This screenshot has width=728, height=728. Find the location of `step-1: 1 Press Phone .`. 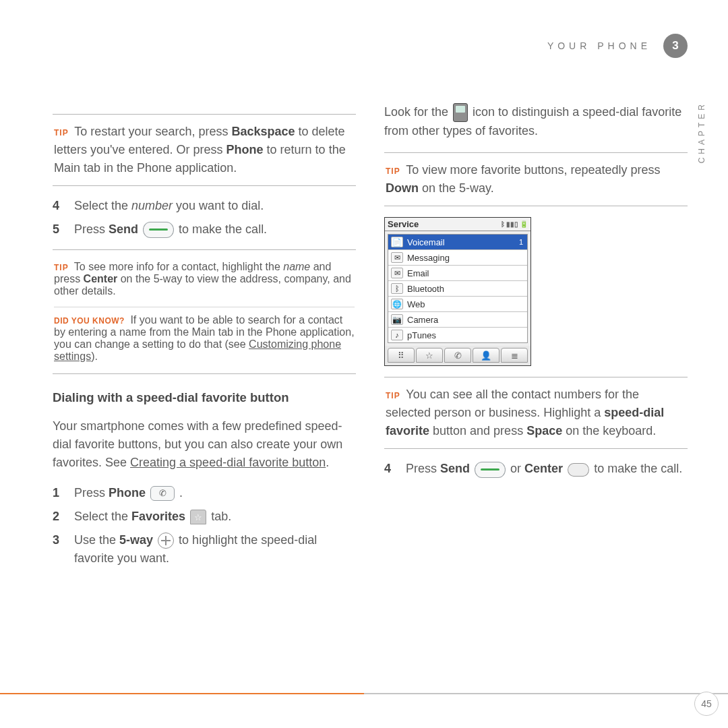

step-1: 1 Press Phone . is located at coordinates (204, 493).